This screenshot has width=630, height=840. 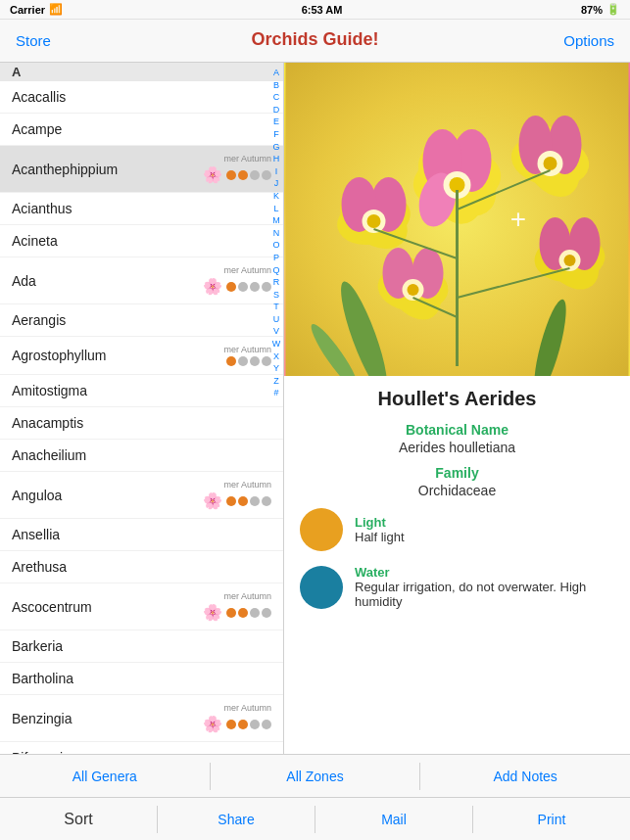 What do you see at coordinates (518, 219) in the screenshot?
I see `plus-icon: +` at bounding box center [518, 219].